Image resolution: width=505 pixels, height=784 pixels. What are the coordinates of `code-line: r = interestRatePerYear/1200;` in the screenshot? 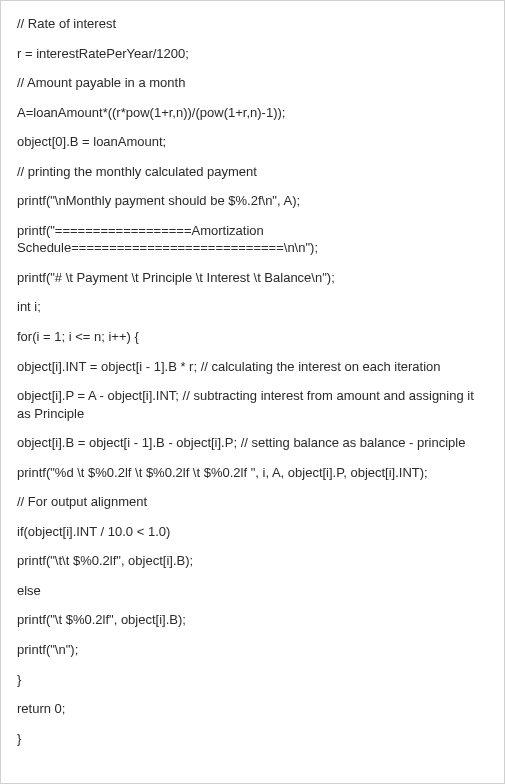 It's located at (252, 54).